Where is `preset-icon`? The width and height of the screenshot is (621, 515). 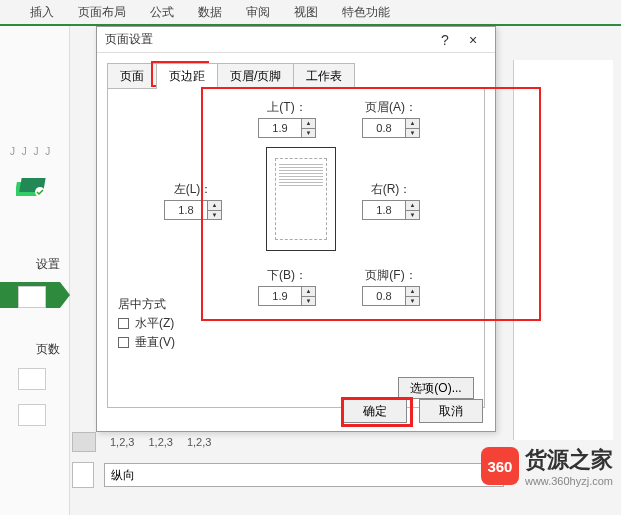 preset-icon is located at coordinates (84, 442).